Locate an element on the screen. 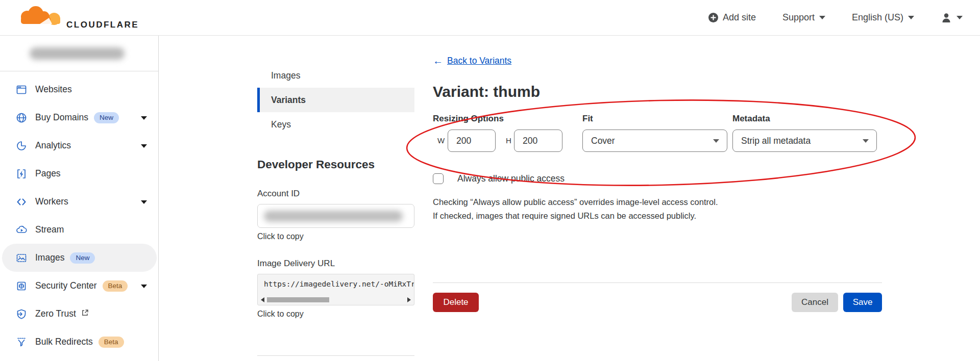  action-buttons: Delete Cancel Save is located at coordinates (657, 302).